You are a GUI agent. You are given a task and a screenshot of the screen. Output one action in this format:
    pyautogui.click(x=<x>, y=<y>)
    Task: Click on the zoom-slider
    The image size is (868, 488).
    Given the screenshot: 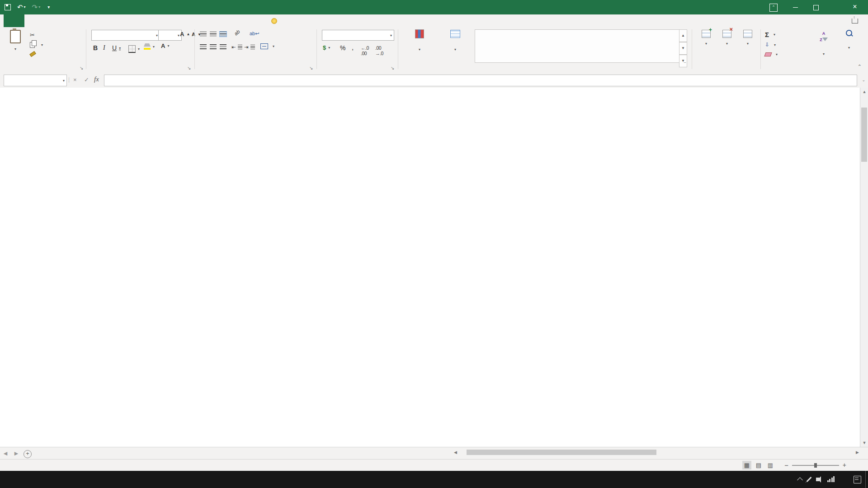 What is the action you would take?
    pyautogui.click(x=816, y=465)
    